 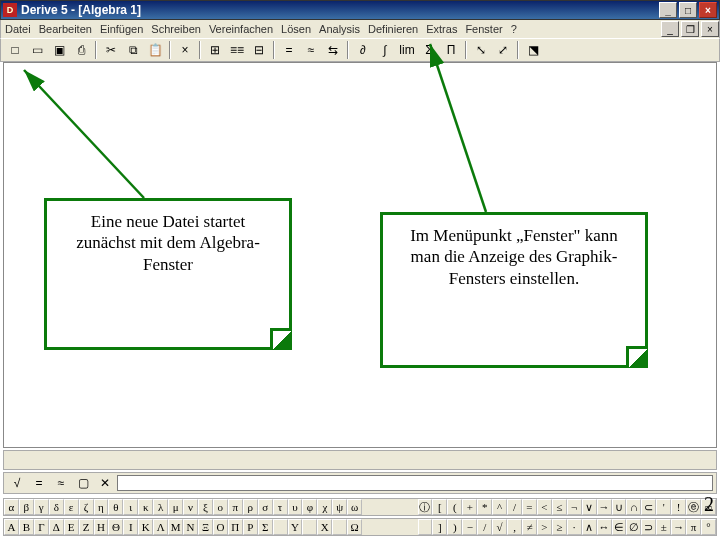 What do you see at coordinates (574, 527) in the screenshot?
I see `symbol-button: ·` at bounding box center [574, 527].